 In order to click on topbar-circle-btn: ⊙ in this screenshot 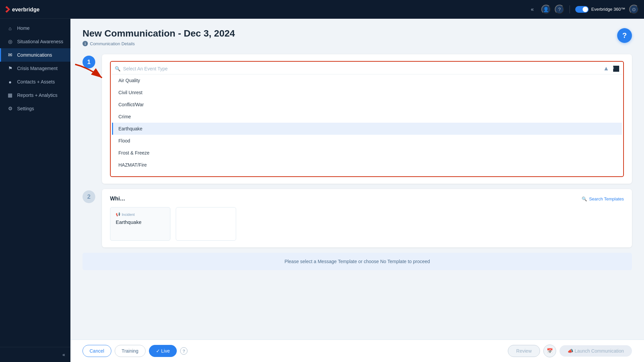, I will do `click(634, 9)`.